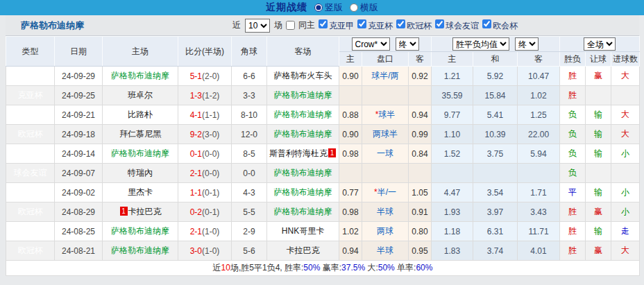  What do you see at coordinates (600, 44) in the screenshot?
I see `scope-select: 全场` at bounding box center [600, 44].